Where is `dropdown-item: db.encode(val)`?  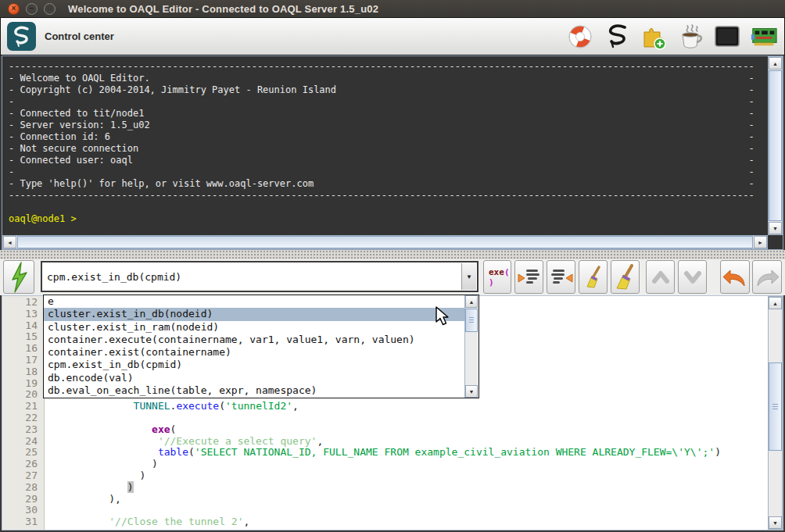 dropdown-item: db.encode(val) is located at coordinates (254, 378).